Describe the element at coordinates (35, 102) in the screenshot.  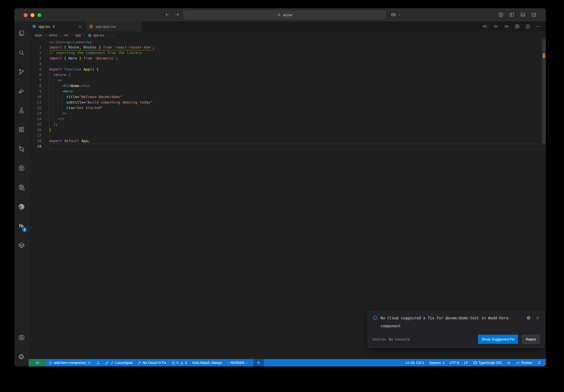
I see `line-number: 11` at that location.